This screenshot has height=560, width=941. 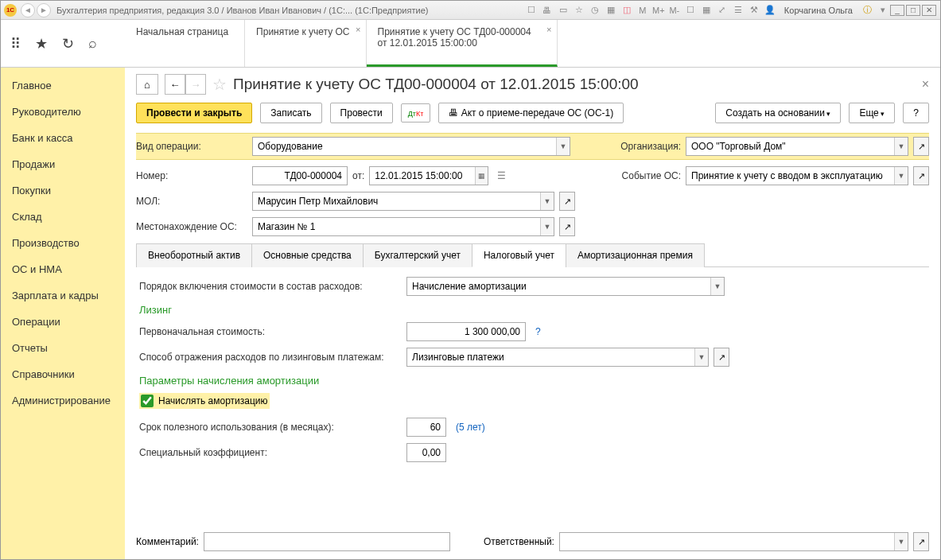 I want to click on tab-home: Начальная страница, so click(x=185, y=43).